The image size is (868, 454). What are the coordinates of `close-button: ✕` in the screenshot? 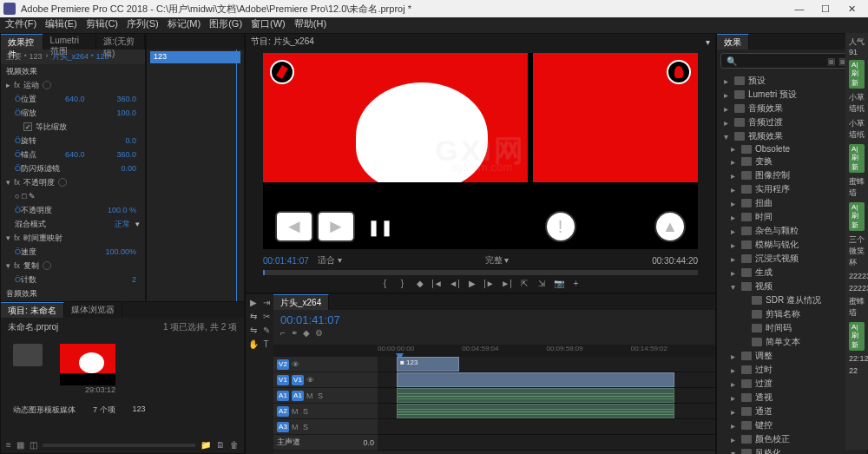 It's located at (852, 9).